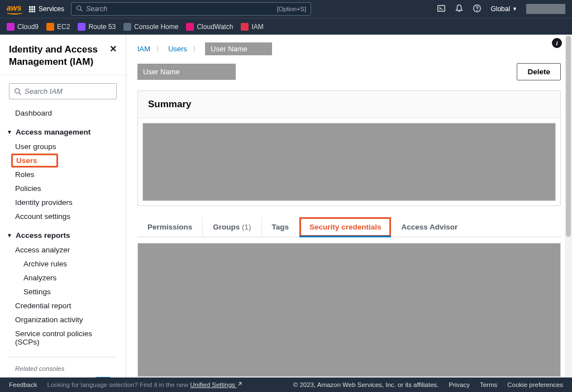 This screenshot has height=392, width=572. What do you see at coordinates (187, 71) in the screenshot?
I see `page-title: User Name` at bounding box center [187, 71].